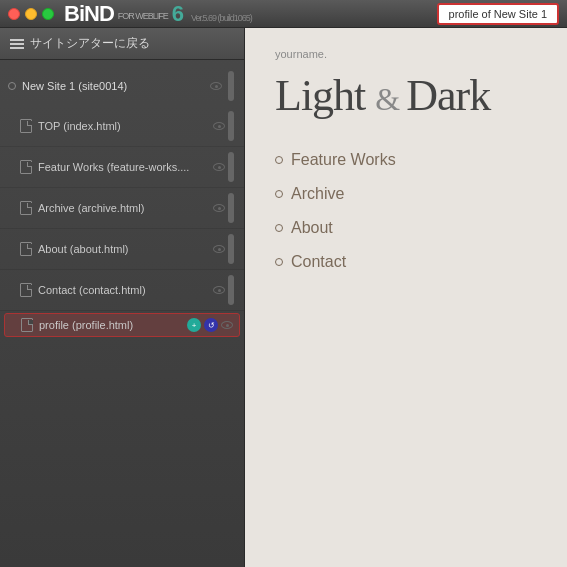  I want to click on item-name: Featur Works (feature-works...., so click(122, 167).